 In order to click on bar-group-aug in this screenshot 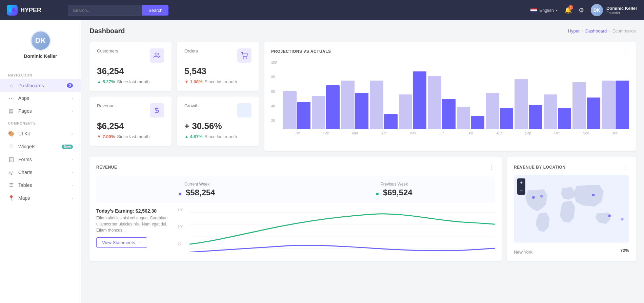, I will do `click(500, 111)`.